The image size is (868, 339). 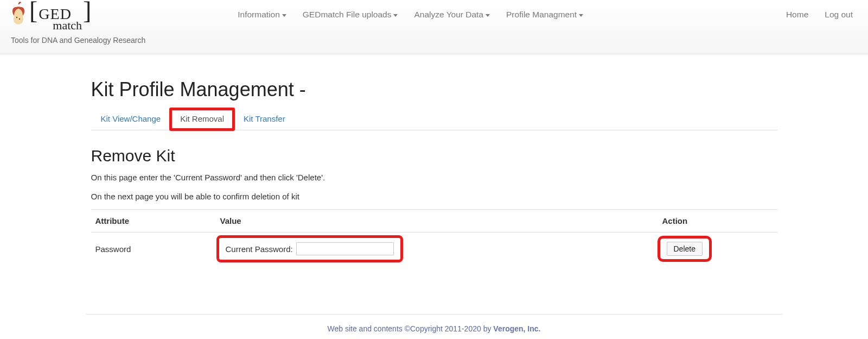 What do you see at coordinates (310, 249) in the screenshot?
I see `current-password-group: Current Password:` at bounding box center [310, 249].